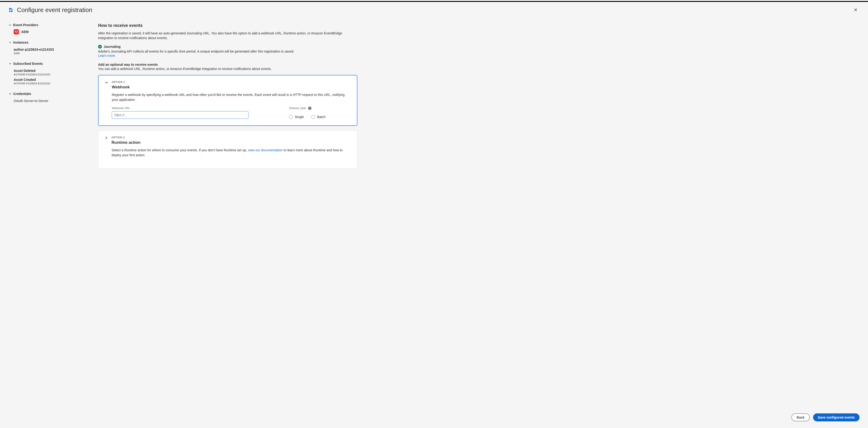  I want to click on sidebar-section-providers: Event Providers AEM, so click(49, 29).